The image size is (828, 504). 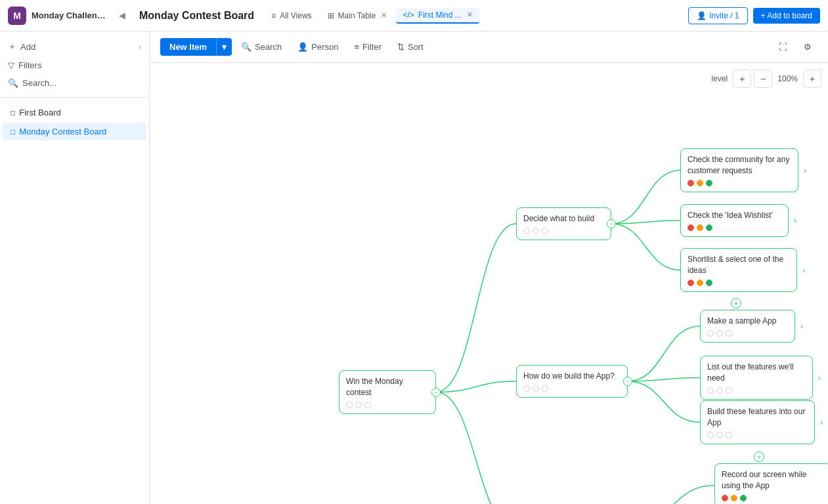 What do you see at coordinates (808, 47) in the screenshot?
I see `settings-button: ⚙` at bounding box center [808, 47].